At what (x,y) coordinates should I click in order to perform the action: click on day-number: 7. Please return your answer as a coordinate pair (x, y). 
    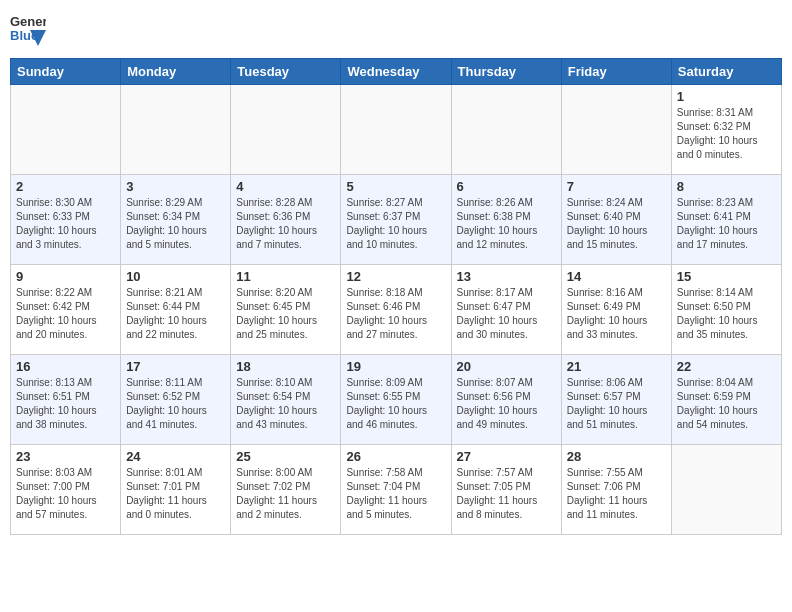
    Looking at the image, I should click on (616, 186).